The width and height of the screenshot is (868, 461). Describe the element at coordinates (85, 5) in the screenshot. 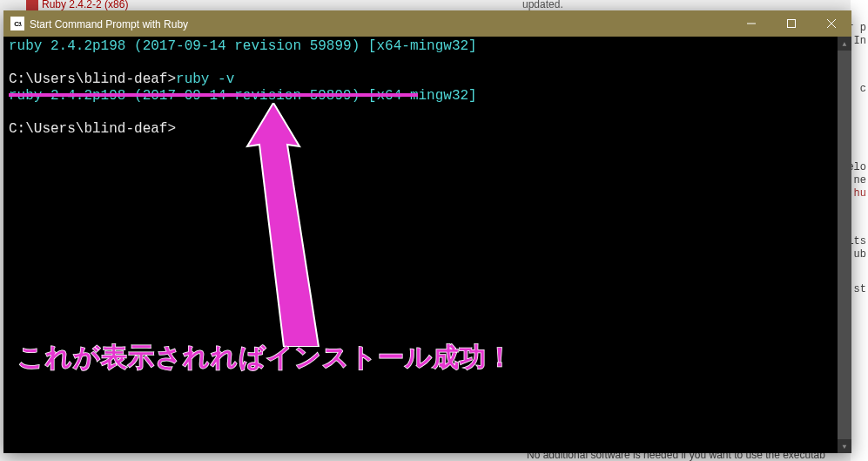

I see `tab-label: Ruby 2.4.2-2 (x86)` at that location.